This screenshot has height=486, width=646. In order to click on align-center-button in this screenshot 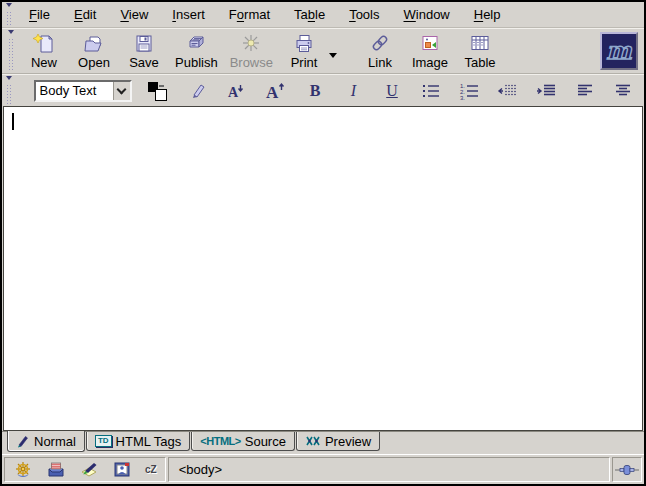, I will do `click(623, 91)`.